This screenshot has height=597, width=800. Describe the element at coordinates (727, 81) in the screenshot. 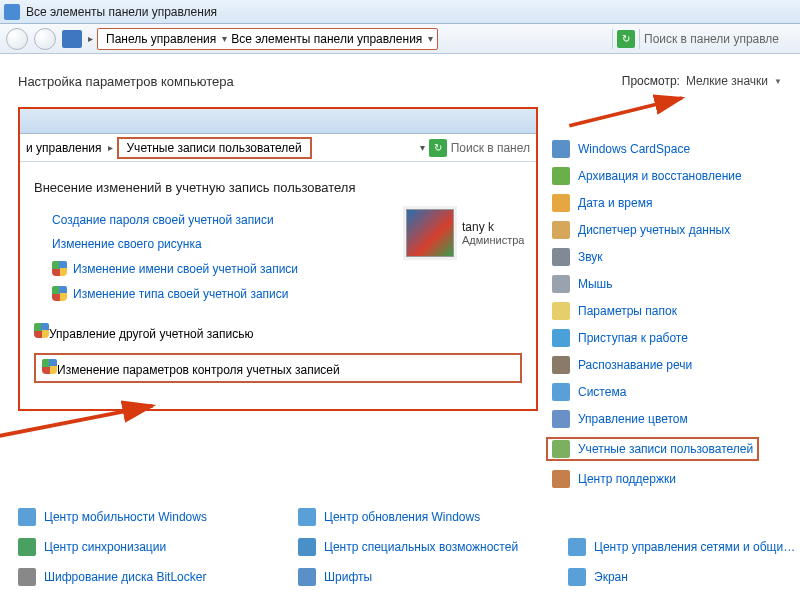

I see `view-value: Мелкие значки` at that location.